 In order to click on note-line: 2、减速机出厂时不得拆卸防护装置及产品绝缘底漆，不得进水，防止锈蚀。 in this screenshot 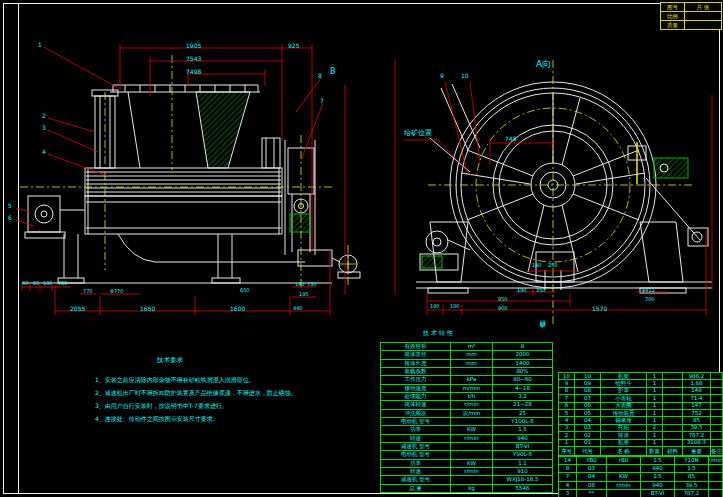, I will do `click(202, 392)`.